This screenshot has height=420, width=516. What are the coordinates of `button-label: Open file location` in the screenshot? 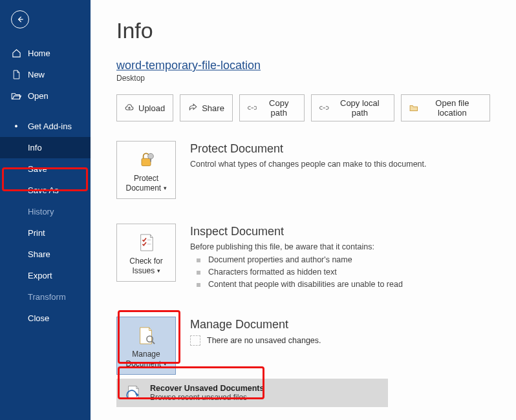 It's located at (453, 108).